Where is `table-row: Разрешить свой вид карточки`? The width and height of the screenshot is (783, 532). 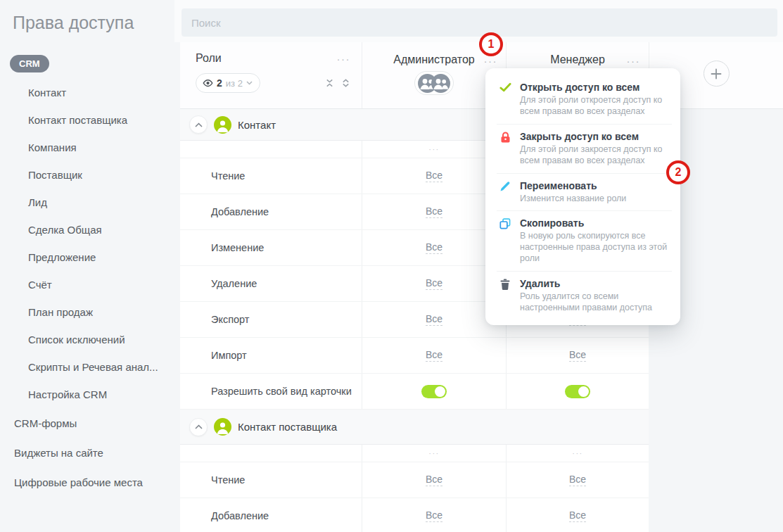 table-row: Разрешить свой вид карточки is located at coordinates (414, 391).